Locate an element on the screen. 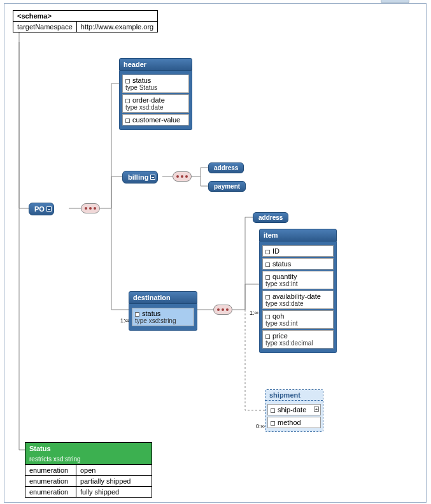 The height and width of the screenshot is (504, 431). header-title: header is located at coordinates (155, 64).